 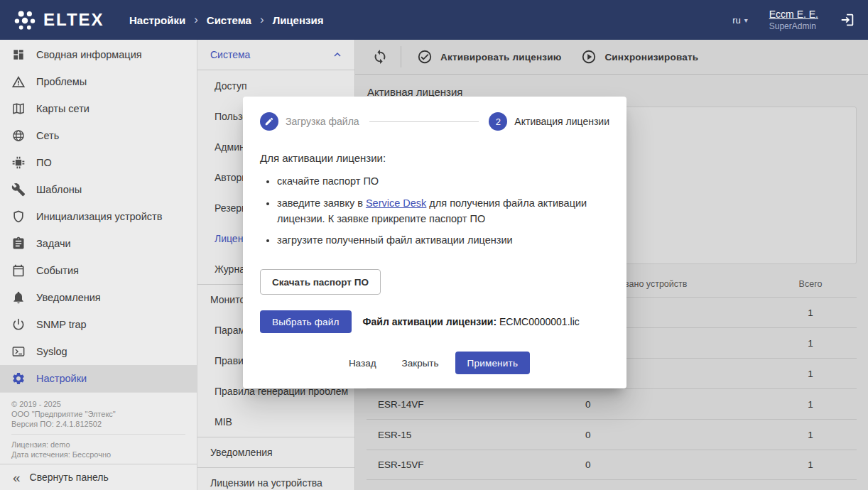 I want to click on activate-license-button: Активировать лицензию, so click(x=489, y=57).